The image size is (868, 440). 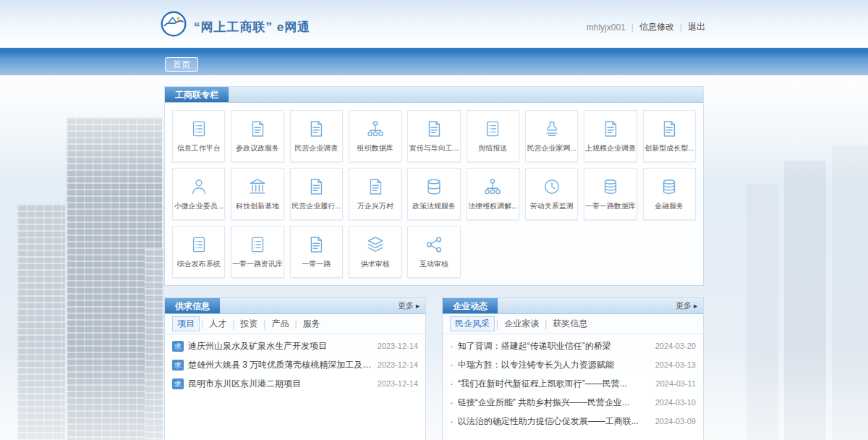 What do you see at coordinates (280, 324) in the screenshot?
I see `supply-tab: 产品` at bounding box center [280, 324].